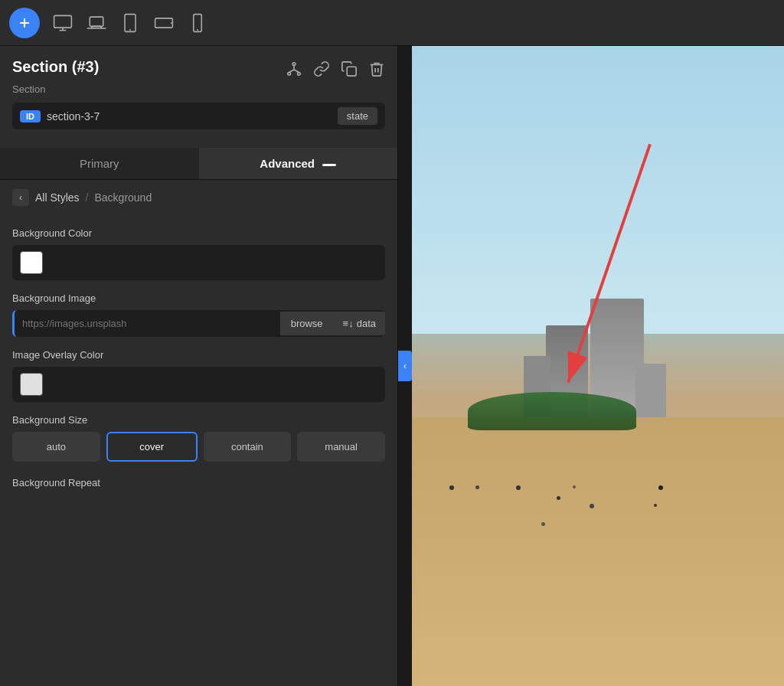 The image size is (784, 686). Describe the element at coordinates (189, 116) in the screenshot. I see `id-value: section-3-7` at that location.